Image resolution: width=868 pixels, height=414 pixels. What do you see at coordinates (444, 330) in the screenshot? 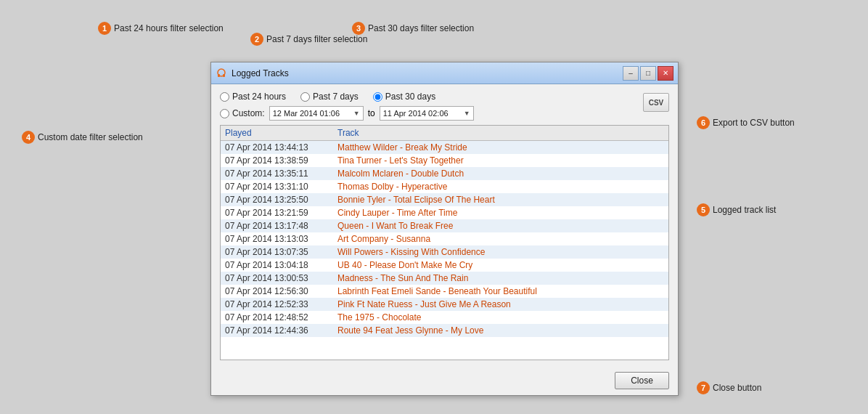
I see `track-row: 07 Apr 2014 12:44:36 Route 94 Feat Jess …` at bounding box center [444, 330].